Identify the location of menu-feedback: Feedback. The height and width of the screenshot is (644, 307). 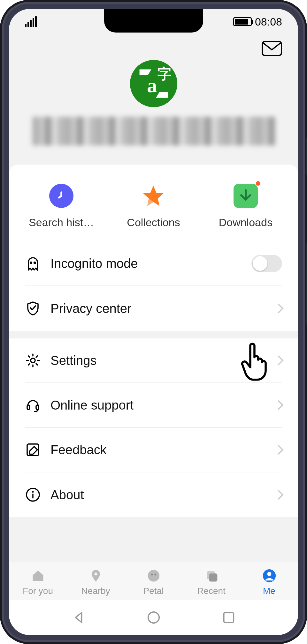
(153, 450).